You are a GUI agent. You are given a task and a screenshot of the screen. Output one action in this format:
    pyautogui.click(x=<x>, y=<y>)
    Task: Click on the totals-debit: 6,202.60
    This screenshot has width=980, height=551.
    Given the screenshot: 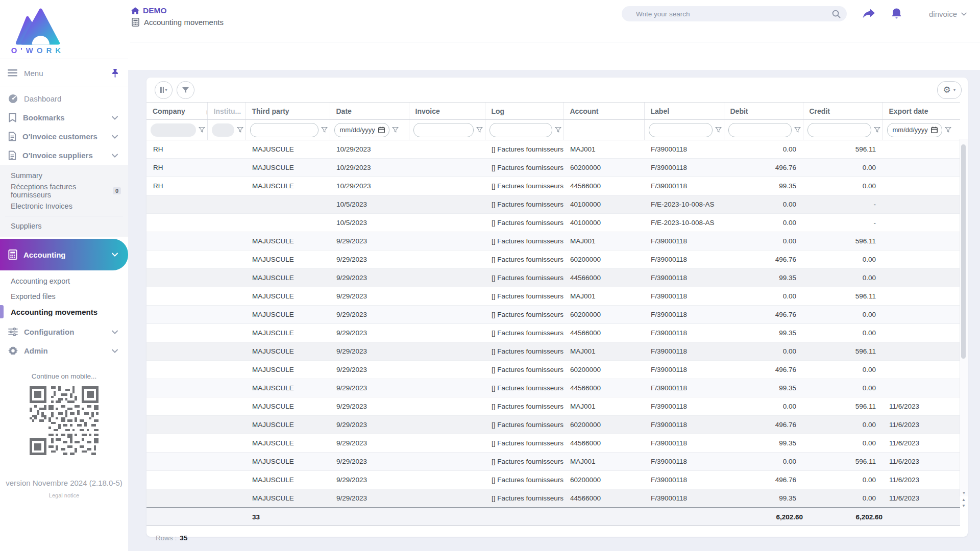 What is the action you would take?
    pyautogui.click(x=764, y=517)
    